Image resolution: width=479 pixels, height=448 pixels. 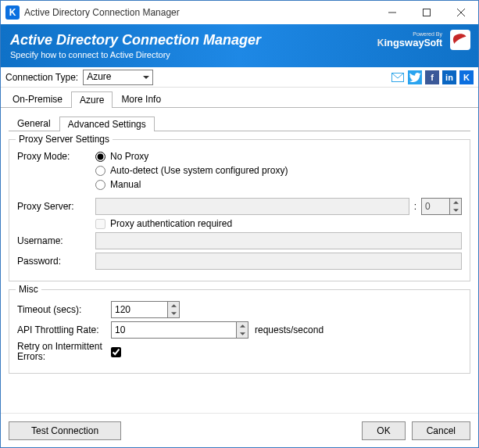 What do you see at coordinates (38, 99) in the screenshot?
I see `tab-on-premise: On-Premise` at bounding box center [38, 99].